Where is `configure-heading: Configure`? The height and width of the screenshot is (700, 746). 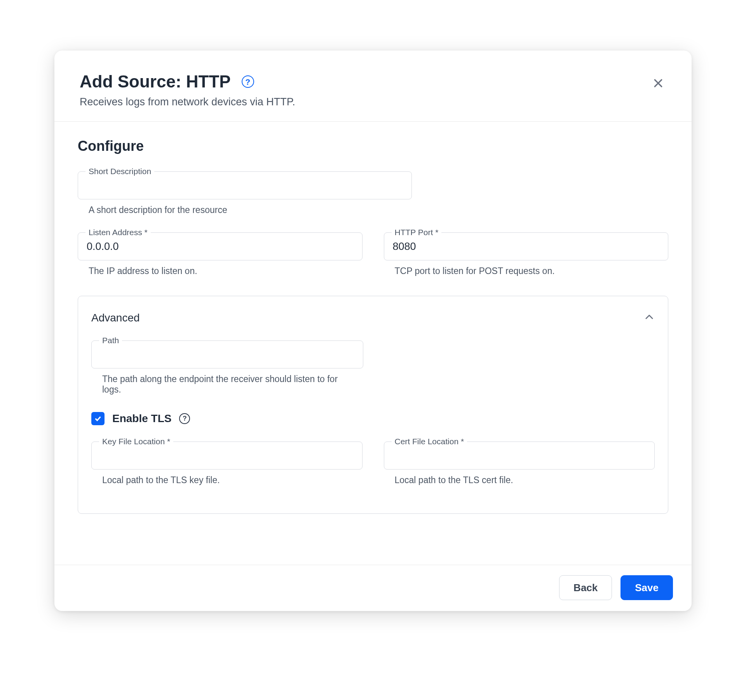
configure-heading: Configure is located at coordinates (373, 146).